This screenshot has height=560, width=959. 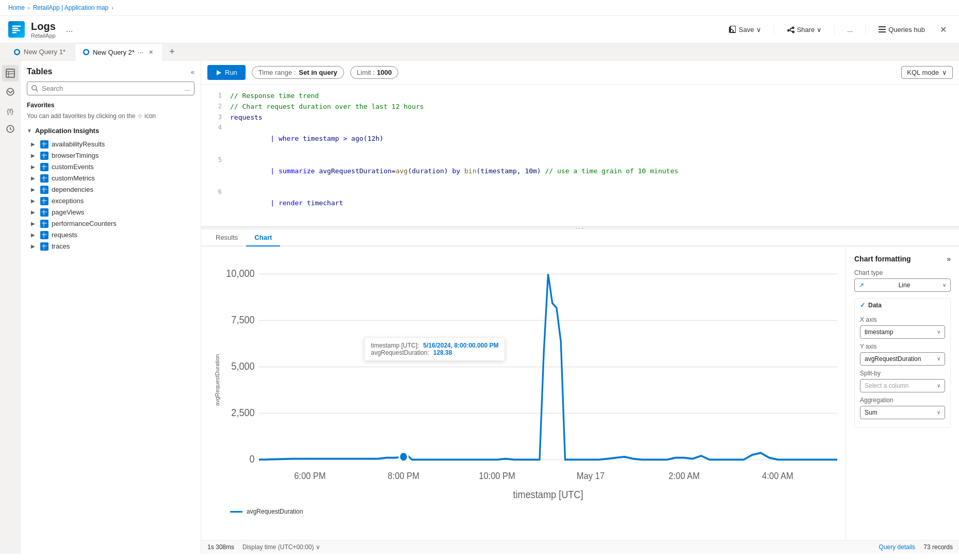 What do you see at coordinates (903, 332) in the screenshot?
I see `x-axis-dropdown: timestamp ∨` at bounding box center [903, 332].